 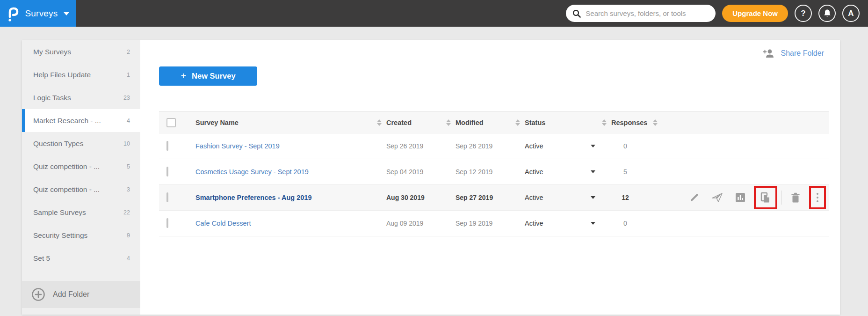 I want to click on upgrade-now-button: Upgrade Now, so click(x=755, y=13).